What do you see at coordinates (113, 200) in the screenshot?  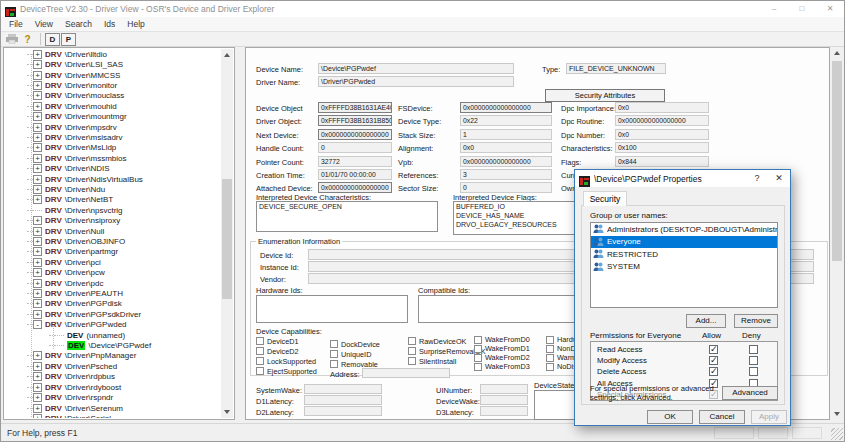 I see `tree-row: + DRV \Driver\NetBT` at bounding box center [113, 200].